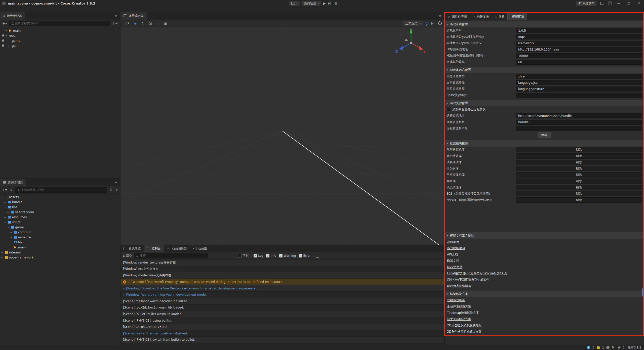  Describe the element at coordinates (135, 24) in the screenshot. I see `move-tool-button: +` at that location.